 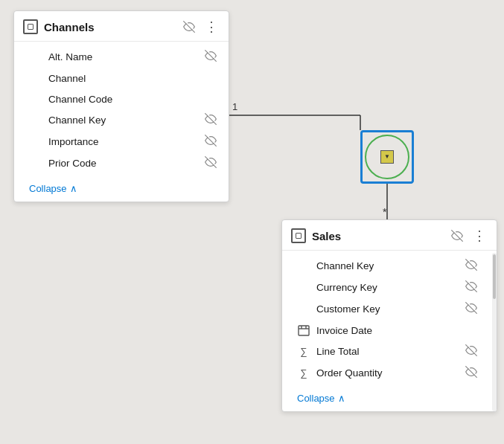 What do you see at coordinates (304, 351) in the screenshot?
I see `line-total-sigma-icon: ∑` at bounding box center [304, 351].